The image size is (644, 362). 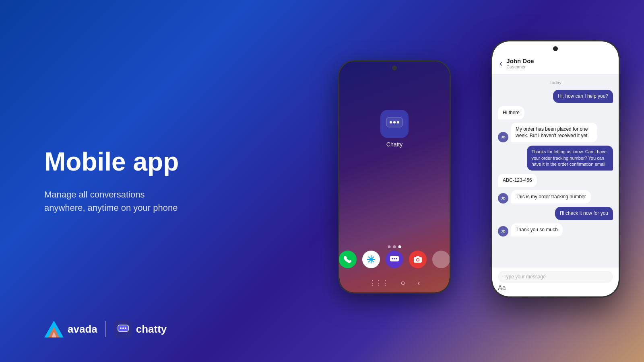 What do you see at coordinates (503, 198) in the screenshot?
I see `avatar-jd-2: JD` at bounding box center [503, 198].